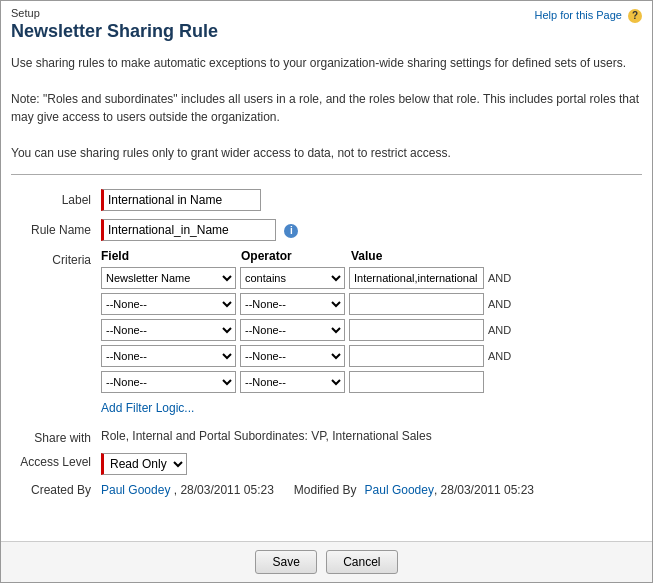 Image resolution: width=653 pixels, height=583 pixels. What do you see at coordinates (421, 256) in the screenshot?
I see `col-header-value: Value` at bounding box center [421, 256].